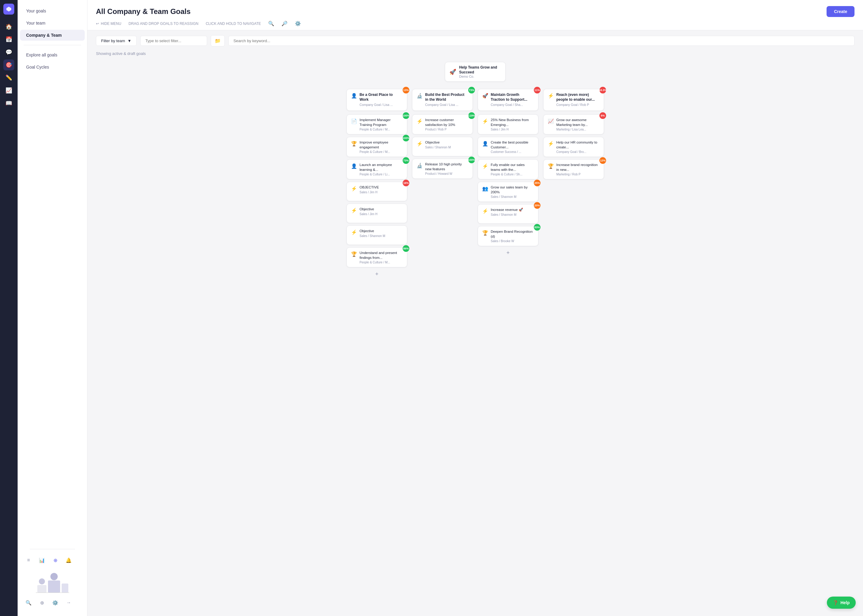 This screenshot has width=863, height=616. I want to click on sub-goal-icon-0-5: ⚡, so click(354, 232).